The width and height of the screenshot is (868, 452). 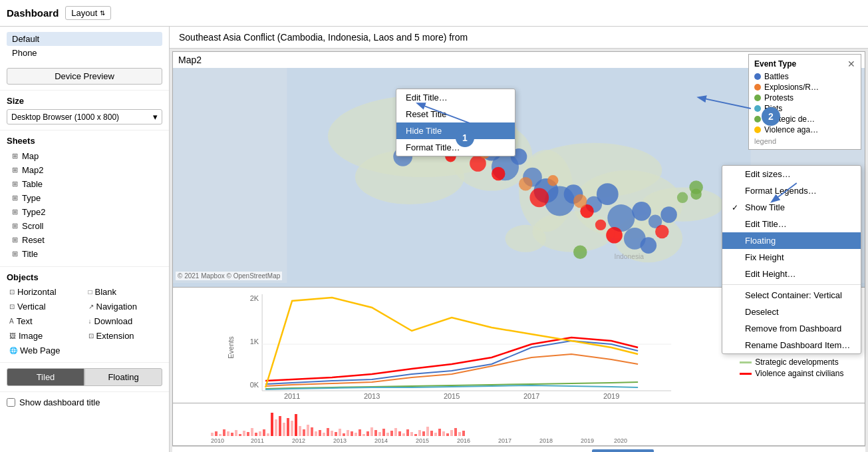 What do you see at coordinates (792, 174) in the screenshot?
I see `ctx-right-item-edit-sizes-: Edit sizes…` at bounding box center [792, 174].